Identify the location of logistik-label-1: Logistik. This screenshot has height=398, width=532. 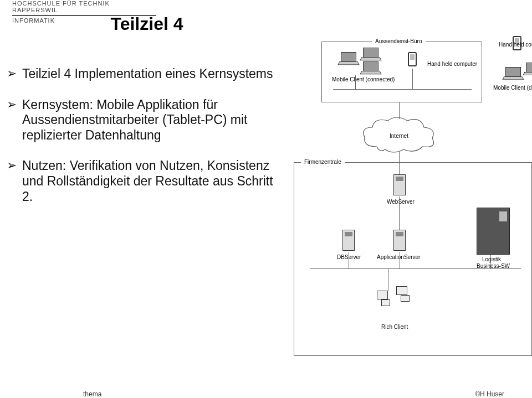
(492, 259).